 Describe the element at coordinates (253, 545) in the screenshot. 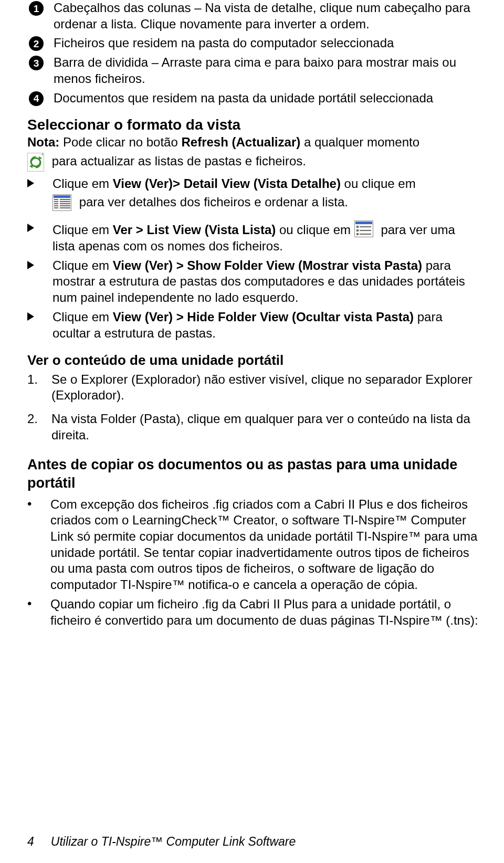

I see `dot-item-1: • Com excepção dos ficheiros .fig criado…` at that location.